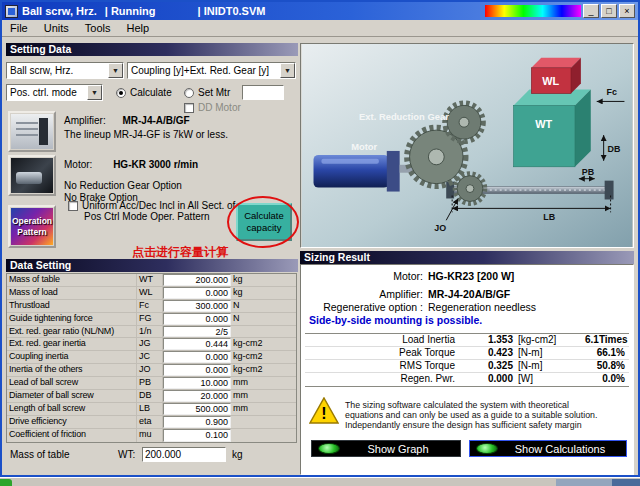 The width and height of the screenshot is (640, 486). I want to click on menu-tools: Tools, so click(98, 28).